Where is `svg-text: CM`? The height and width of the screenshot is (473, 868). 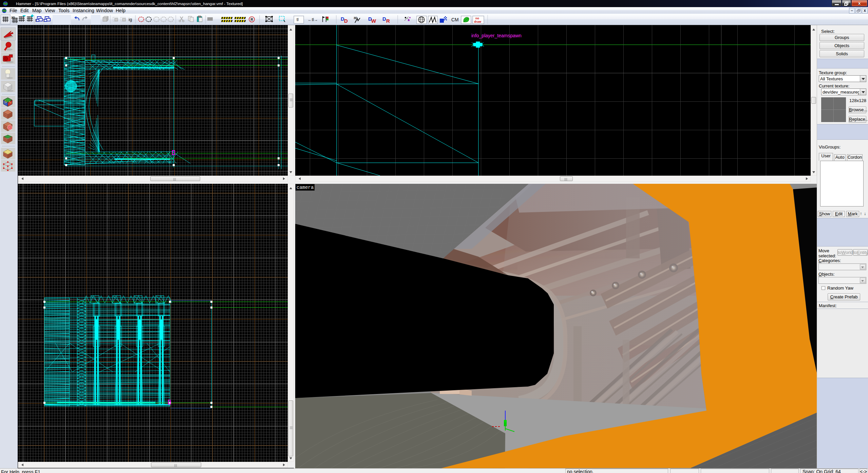 svg-text: CM is located at coordinates (455, 20).